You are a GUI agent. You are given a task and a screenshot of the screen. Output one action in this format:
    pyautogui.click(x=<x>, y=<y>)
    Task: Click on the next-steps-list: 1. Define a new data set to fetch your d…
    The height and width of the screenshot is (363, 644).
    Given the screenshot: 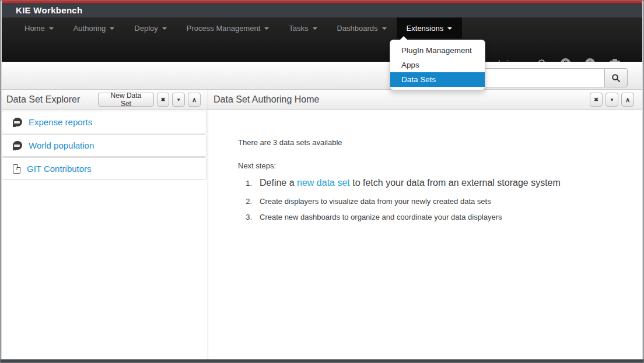 What is the action you would take?
    pyautogui.click(x=432, y=199)
    